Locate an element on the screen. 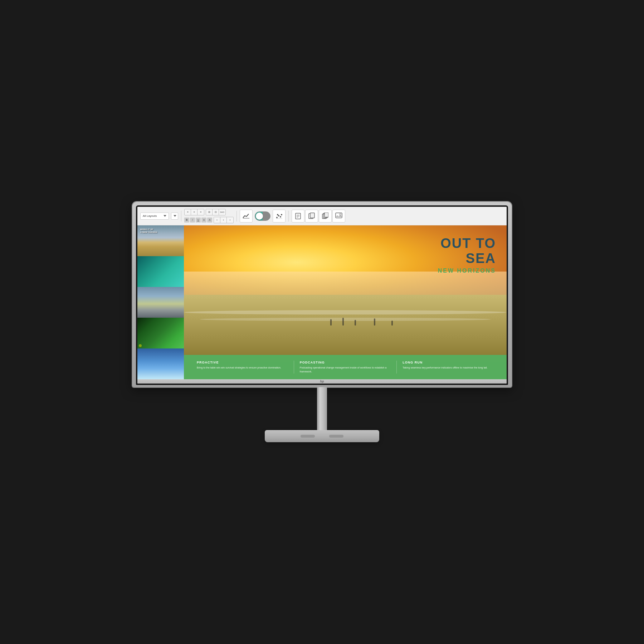 The height and width of the screenshot is (644, 644). toggle-button is located at coordinates (263, 216).